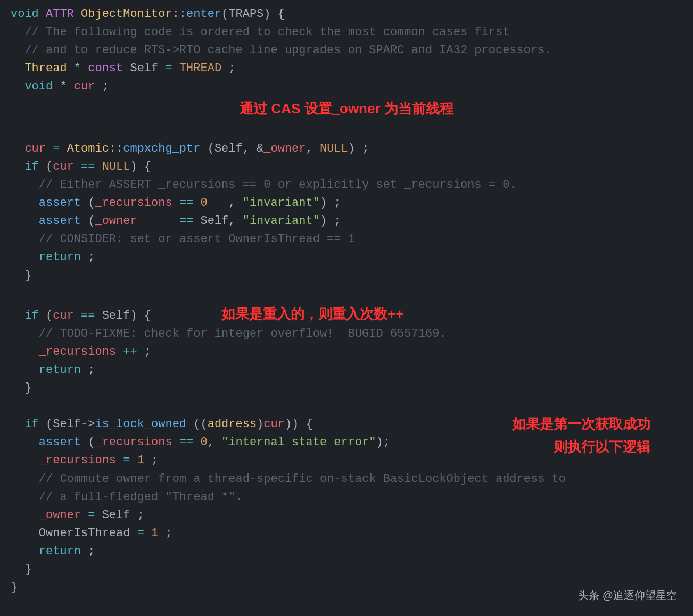 This screenshot has width=693, height=616. Describe the element at coordinates (346, 185) in the screenshot. I see `code-line-9: // Either ASSERT _recursions == 0 or exp…` at that location.